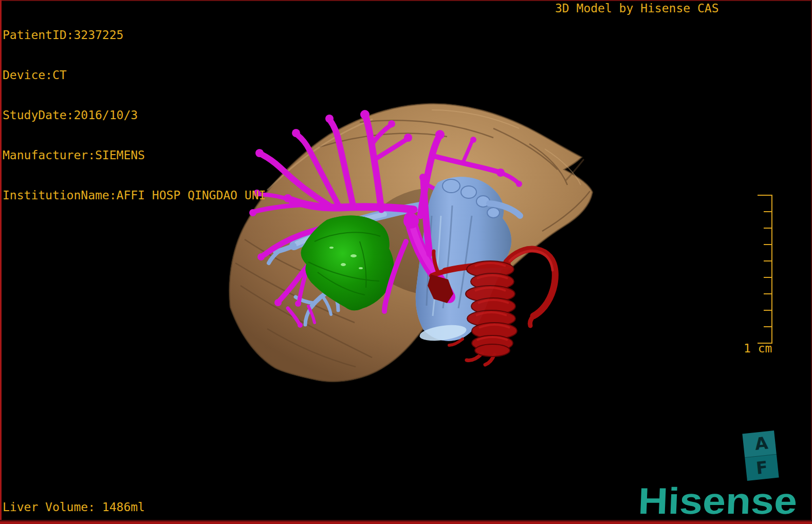 This screenshot has height=524, width=812. Describe the element at coordinates (765, 269) in the screenshot. I see `scale-bar` at that location.